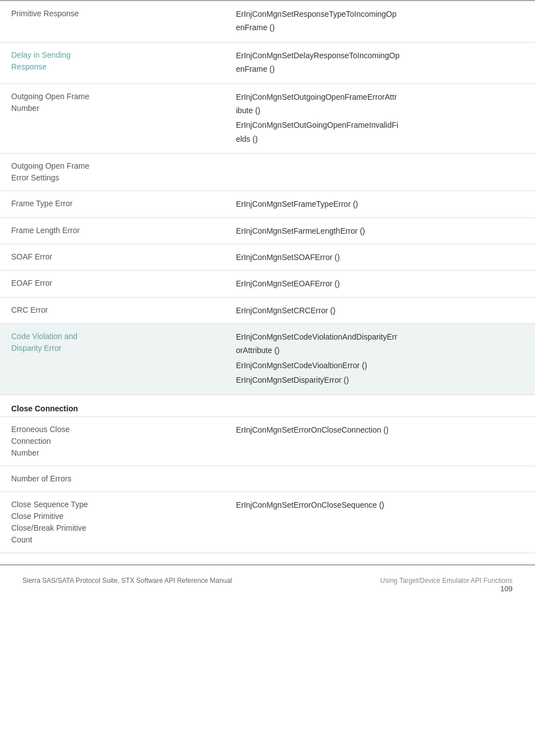 Image resolution: width=535 pixels, height=756 pixels. Describe the element at coordinates (268, 360) in the screenshot. I see `table-row: Code Violation andDisparity Error ErInjC…` at that location.